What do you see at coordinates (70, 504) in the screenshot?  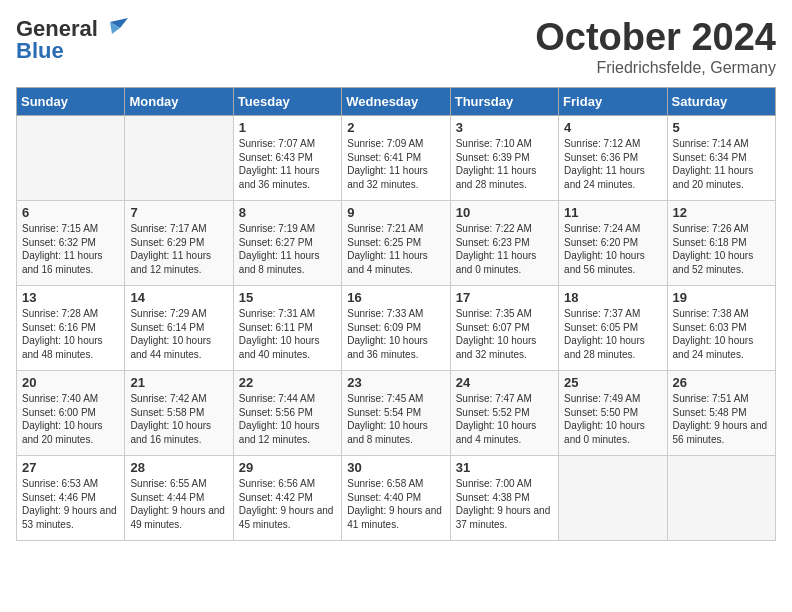 I see `cell-content: Sunrise: 6:53 AMSunset: 4:46 PMDaylight:…` at bounding box center [70, 504].